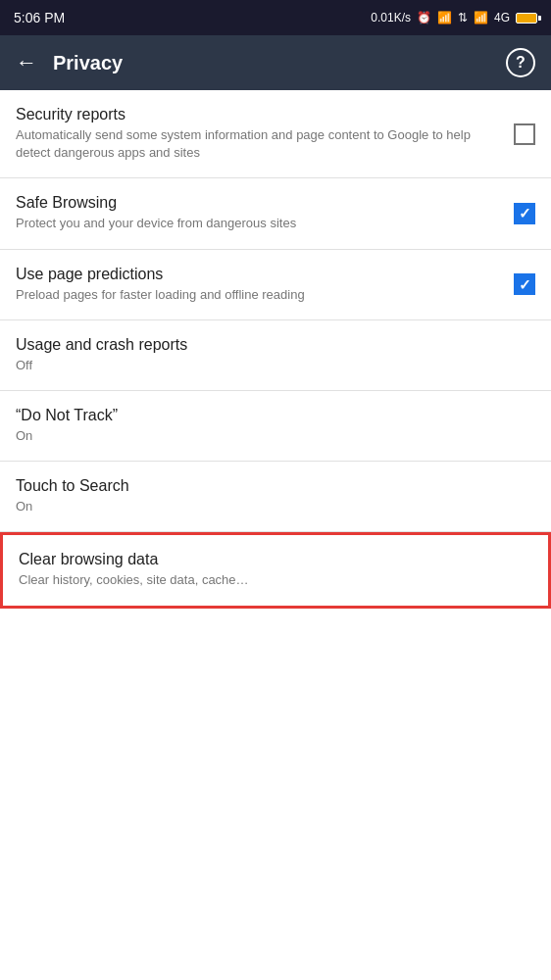  Describe the element at coordinates (257, 274) in the screenshot. I see `settings-item-page-predictions-title: Use page predictions` at that location.